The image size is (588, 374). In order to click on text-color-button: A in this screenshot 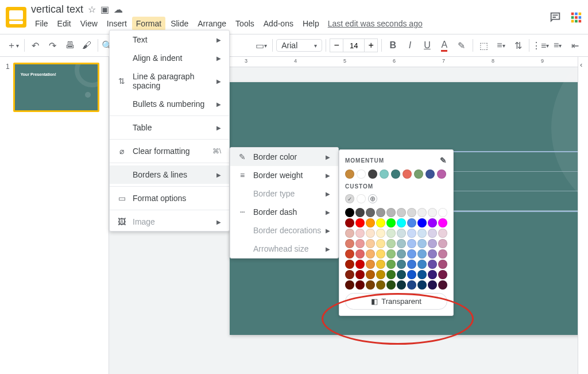, I will do `click(444, 45)`.